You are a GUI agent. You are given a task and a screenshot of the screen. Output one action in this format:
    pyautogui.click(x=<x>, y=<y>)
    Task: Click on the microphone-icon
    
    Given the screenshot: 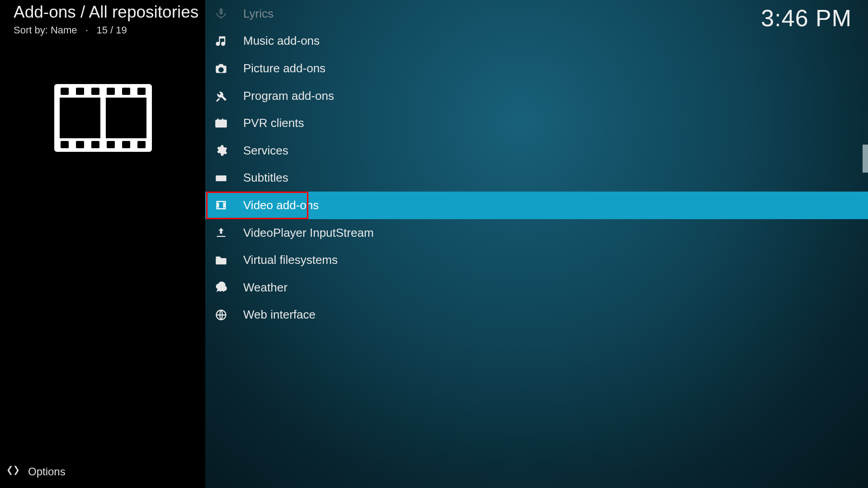 What is the action you would take?
    pyautogui.click(x=221, y=14)
    